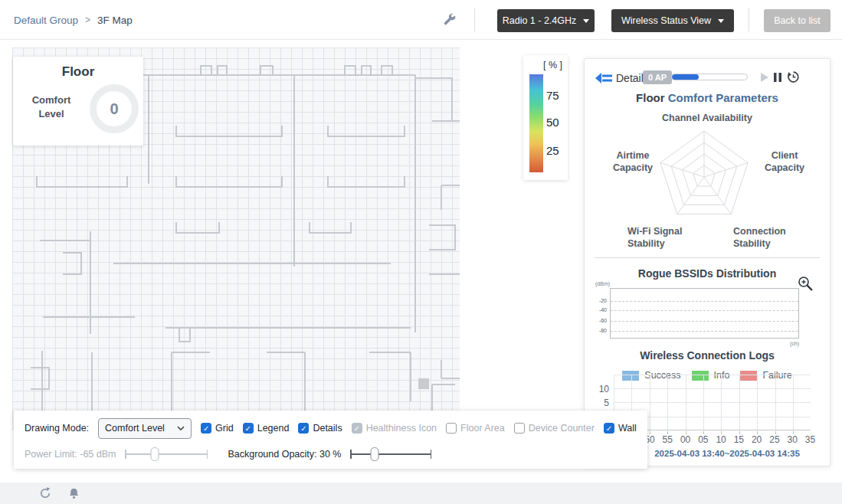  Describe the element at coordinates (794, 78) in the screenshot. I see `history-refresh-icon` at that location.